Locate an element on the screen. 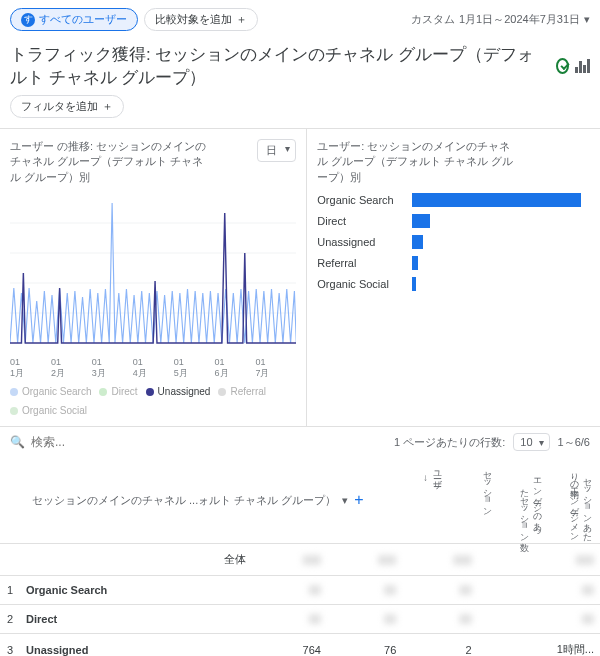 This screenshot has width=600, height=656. xaxis-tick: 013月 is located at coordinates (112, 368).